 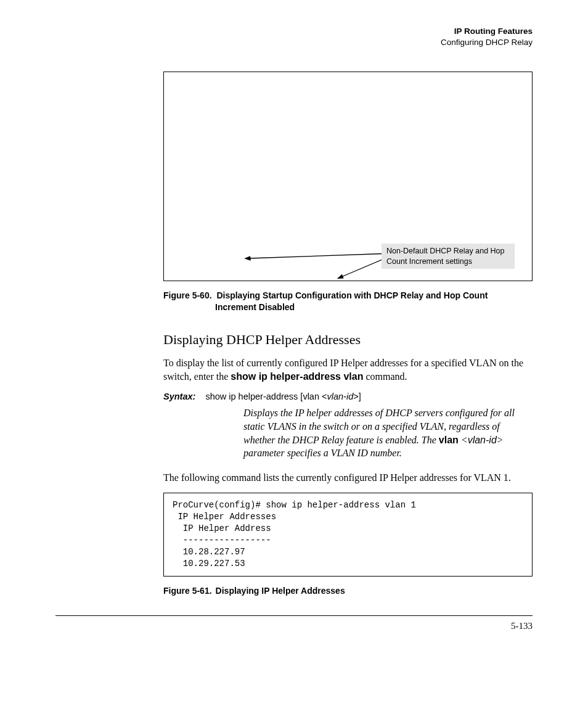 What do you see at coordinates (482, 440) in the screenshot?
I see `desc-it: vlan-id` at bounding box center [482, 440].